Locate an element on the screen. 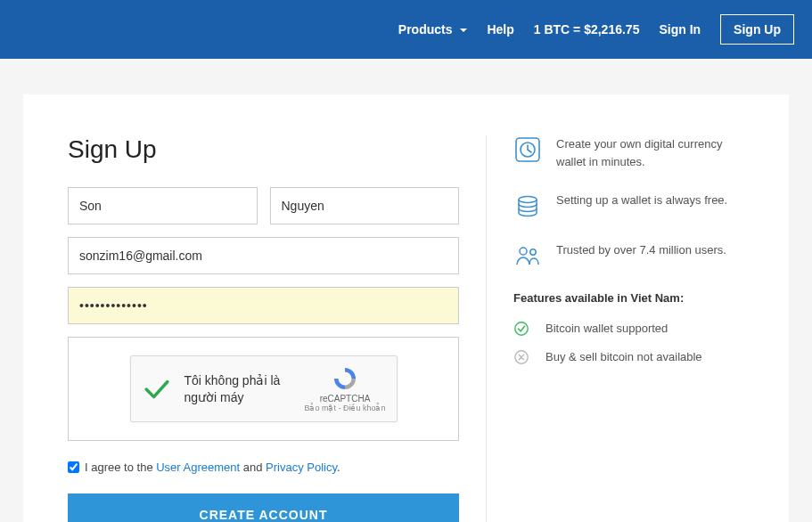  feature-text: Buy & sell bitcoin not available is located at coordinates (624, 357).